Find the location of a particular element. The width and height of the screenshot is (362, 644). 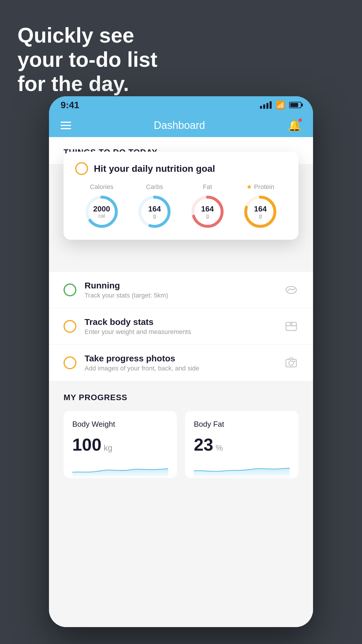

progress-cards: Body Weight 100 kg is located at coordinates (181, 444).